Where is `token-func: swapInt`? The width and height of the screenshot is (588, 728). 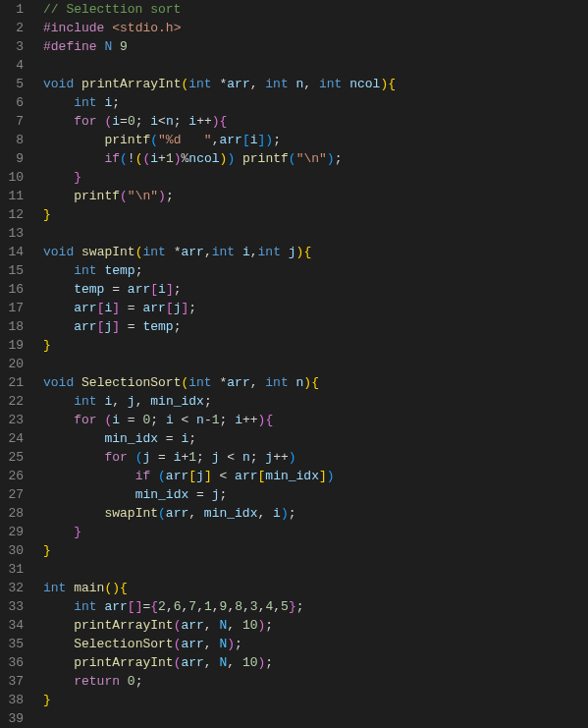 token-func: swapInt is located at coordinates (132, 513).